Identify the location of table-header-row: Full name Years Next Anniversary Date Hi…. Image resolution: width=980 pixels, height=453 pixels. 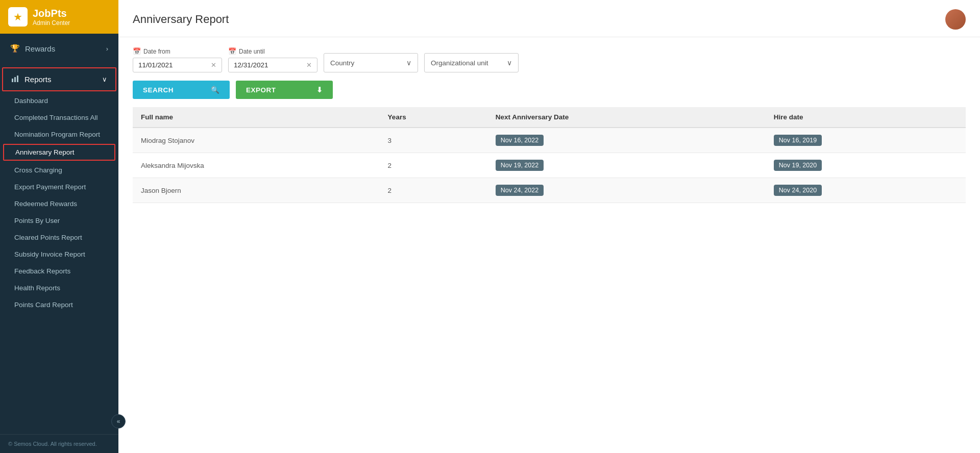
(549, 117).